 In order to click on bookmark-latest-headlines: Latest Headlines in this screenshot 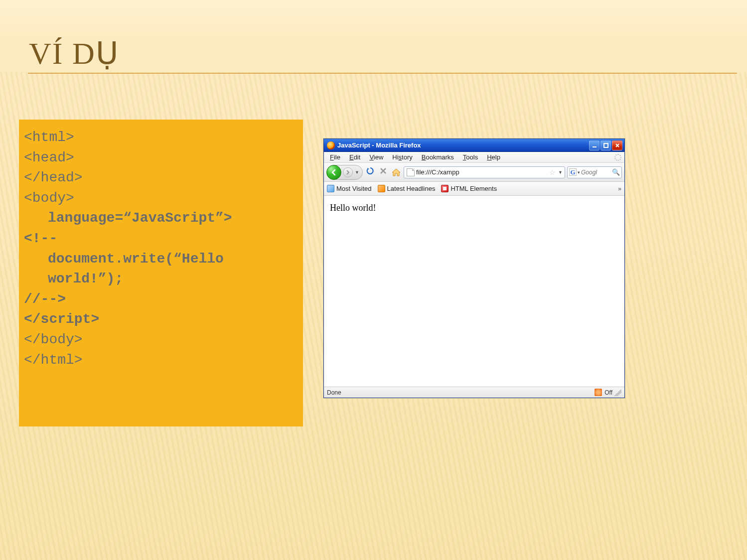, I will do `click(407, 188)`.